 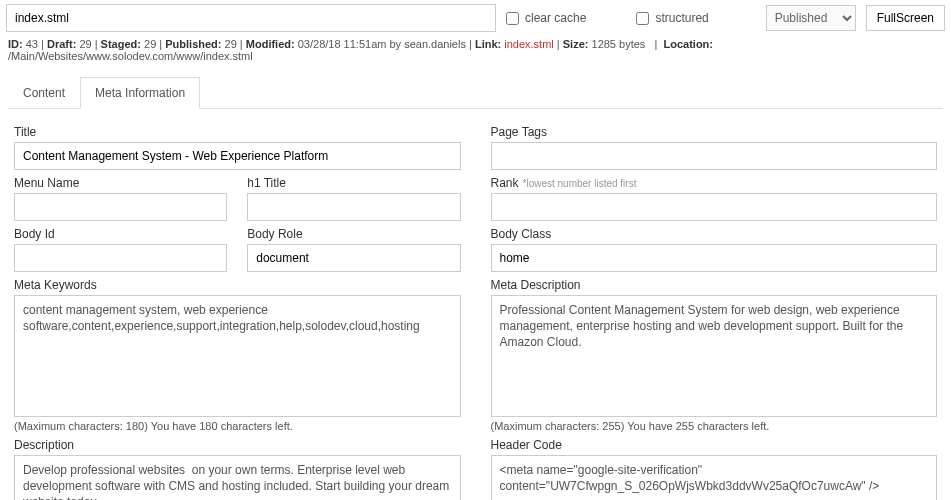 I want to click on meta-description-counter: (Maximum characters: 255) You have 255 c…, so click(x=714, y=426).